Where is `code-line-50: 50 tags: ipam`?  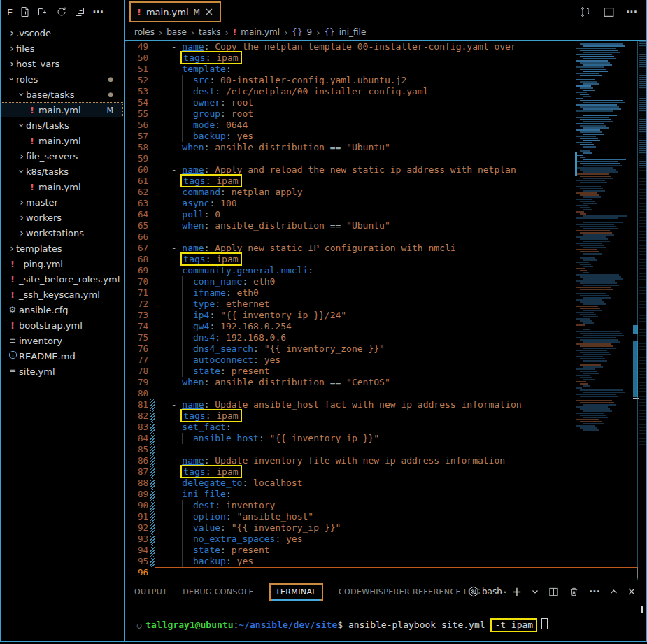 code-line-50: 50 tags: ipam is located at coordinates (381, 58).